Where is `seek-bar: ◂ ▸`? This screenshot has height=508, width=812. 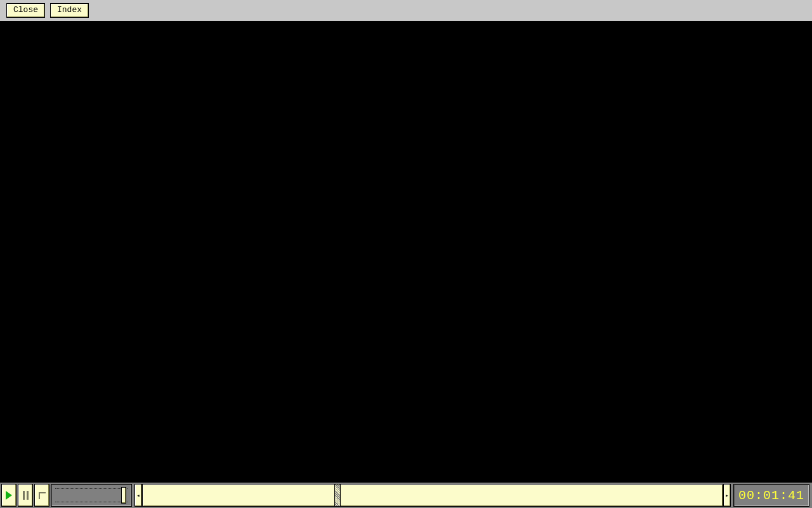
seek-bar: ◂ ▸ is located at coordinates (433, 495).